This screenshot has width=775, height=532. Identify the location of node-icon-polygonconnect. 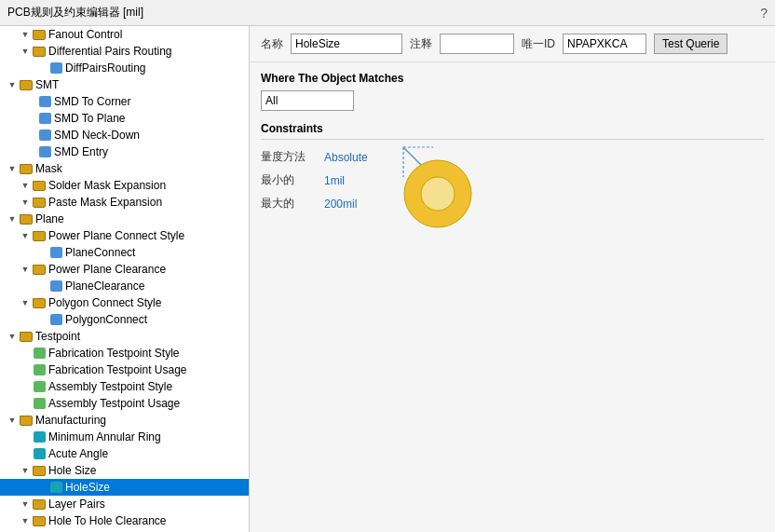
(56, 320).